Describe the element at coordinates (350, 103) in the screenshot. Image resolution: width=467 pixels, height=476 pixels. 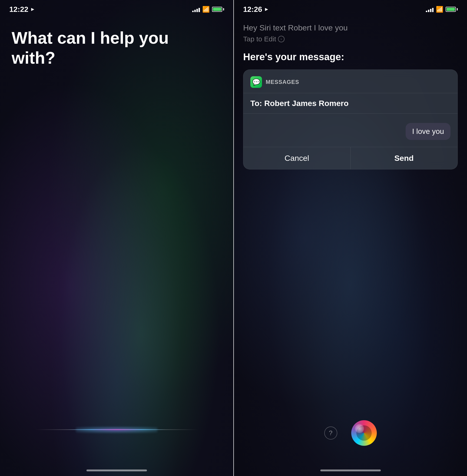
I see `message-to-line: To: Robert James Romero` at that location.